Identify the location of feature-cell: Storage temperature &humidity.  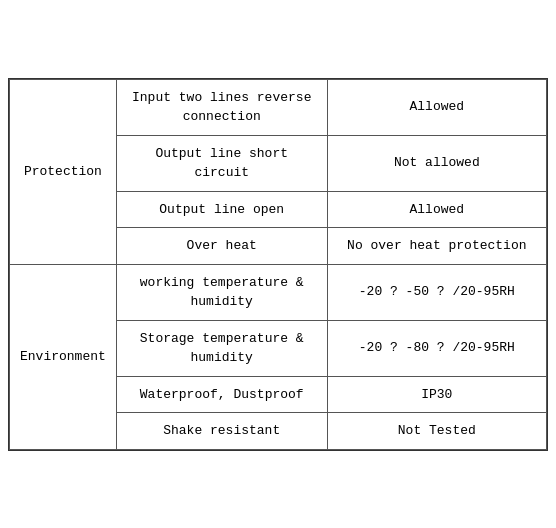
(222, 348).